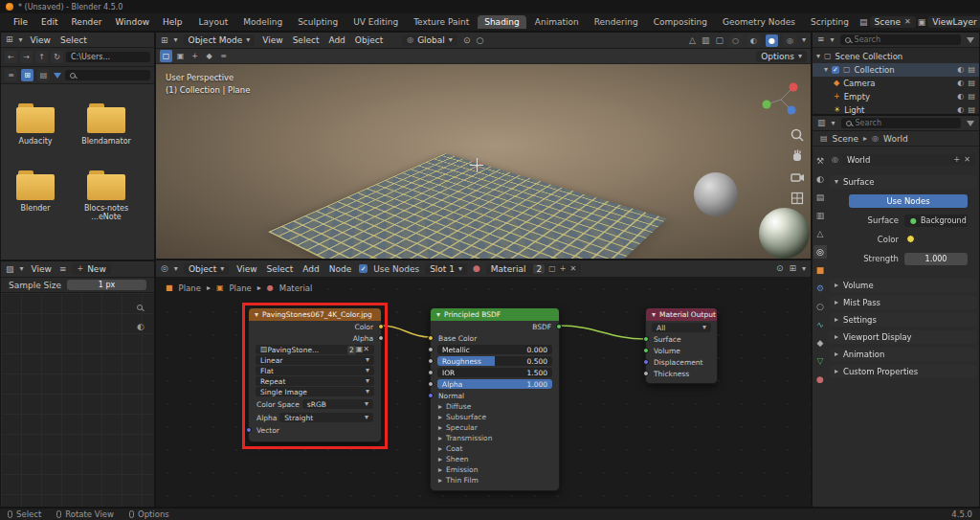 This screenshot has width=980, height=520. What do you see at coordinates (107, 75) in the screenshot?
I see `file-search-box` at bounding box center [107, 75].